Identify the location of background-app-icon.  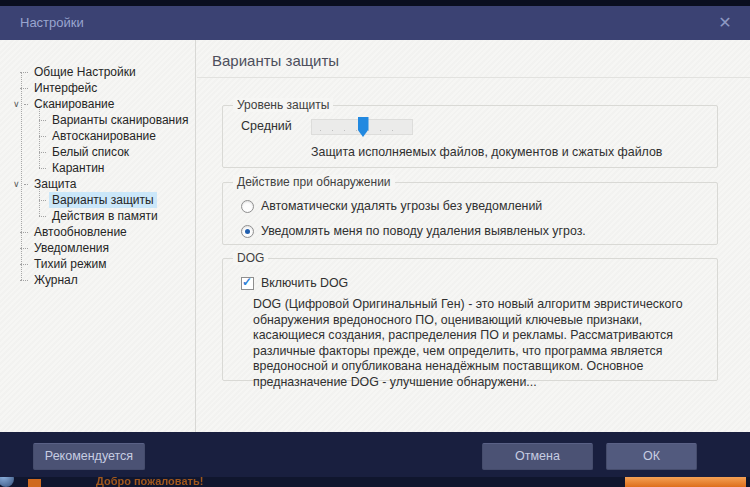
(34, 483).